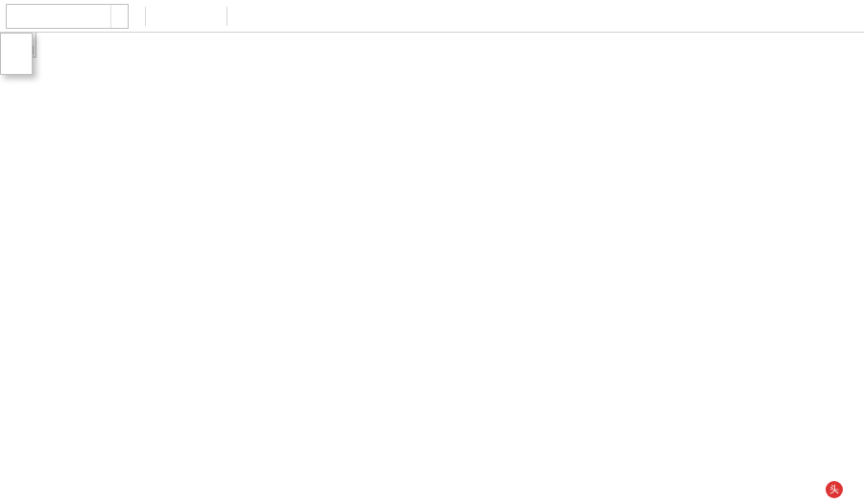 The width and height of the screenshot is (864, 504). What do you see at coordinates (67, 16) in the screenshot?
I see `name-box-container` at bounding box center [67, 16].